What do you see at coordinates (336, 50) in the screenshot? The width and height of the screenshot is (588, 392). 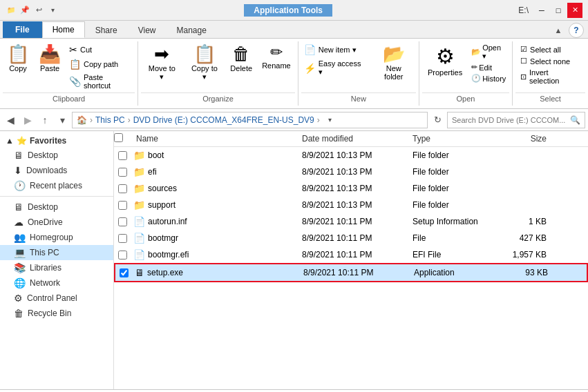 I see `new-item-button: 📄 New item ▾` at bounding box center [336, 50].